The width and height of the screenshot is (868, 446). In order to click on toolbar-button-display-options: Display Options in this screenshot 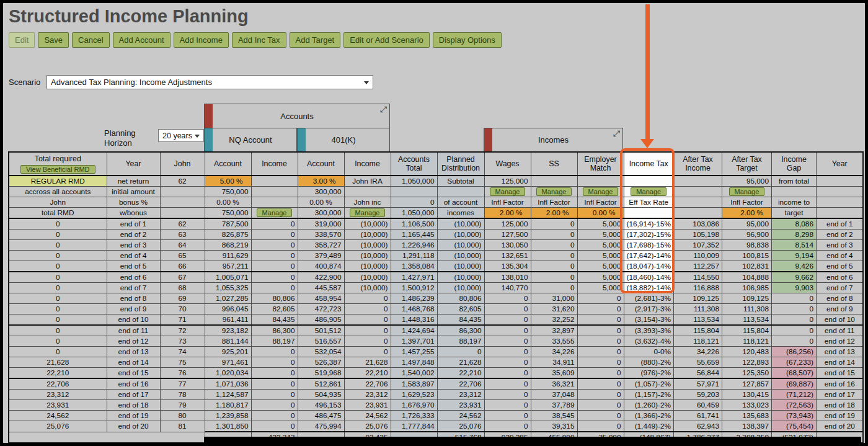, I will do `click(467, 40)`.